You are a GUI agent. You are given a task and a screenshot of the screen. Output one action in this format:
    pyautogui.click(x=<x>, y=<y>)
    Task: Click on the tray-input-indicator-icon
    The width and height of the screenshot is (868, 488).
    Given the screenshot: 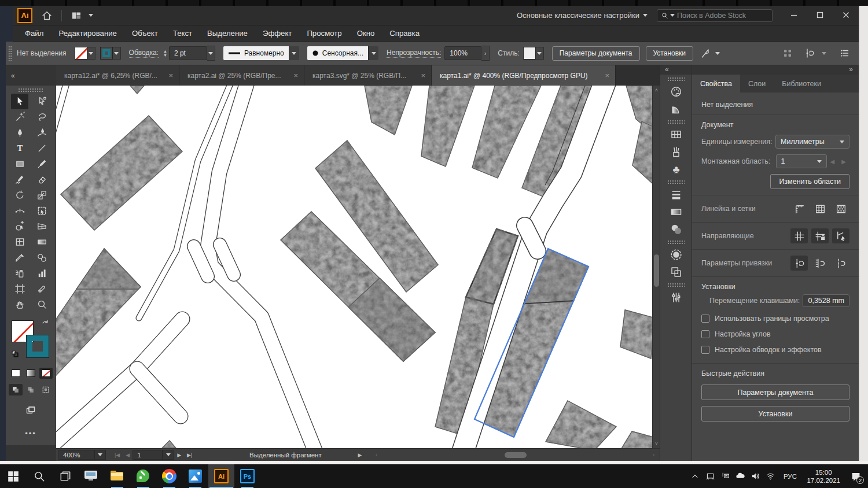 What is the action you would take?
    pyautogui.click(x=725, y=476)
    